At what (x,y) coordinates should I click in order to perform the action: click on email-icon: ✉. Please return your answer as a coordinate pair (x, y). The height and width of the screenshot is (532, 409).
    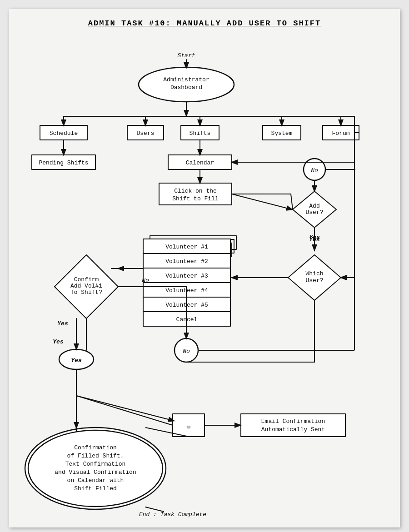
    Looking at the image, I should click on (189, 427).